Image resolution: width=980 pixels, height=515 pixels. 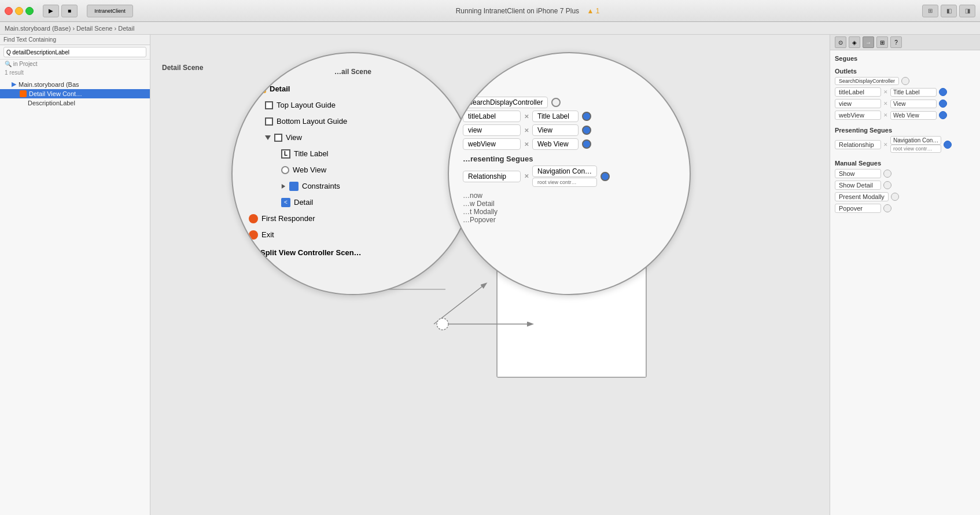 I want to click on identity-inspector-tab: ⊙, so click(x=841, y=42).